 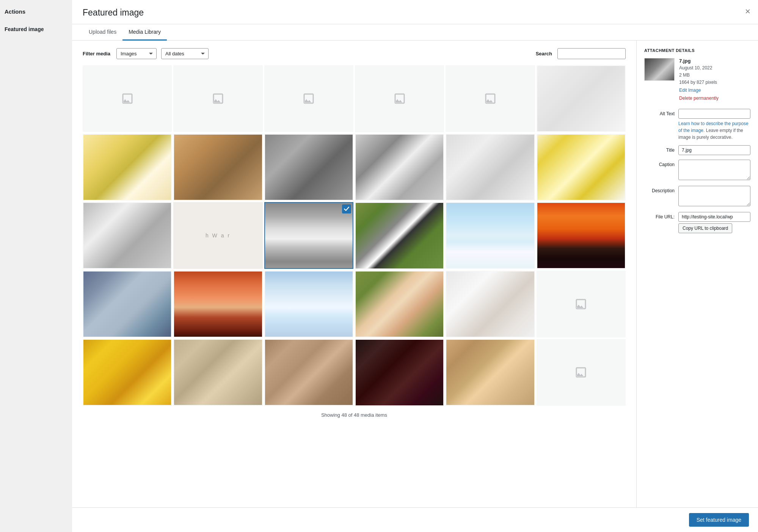 What do you see at coordinates (146, 54) in the screenshot?
I see `filter-left: Filter media Images Audio Video Document…` at bounding box center [146, 54].